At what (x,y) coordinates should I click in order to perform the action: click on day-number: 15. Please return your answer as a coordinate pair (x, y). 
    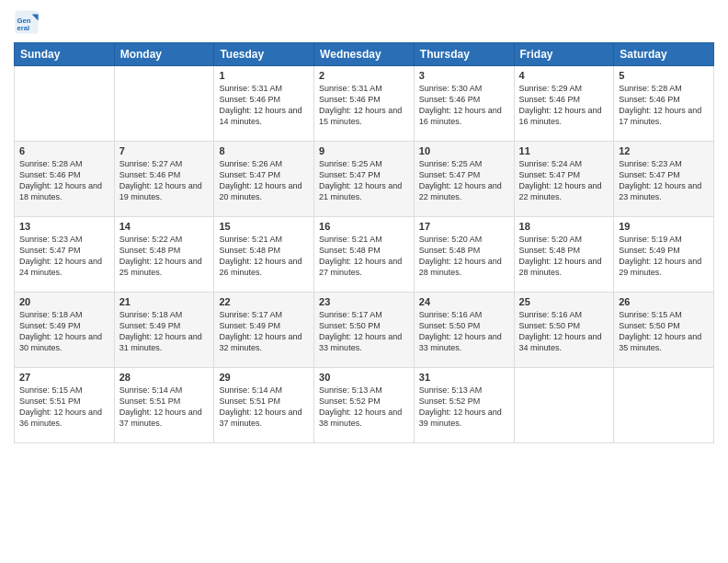
    Looking at the image, I should click on (264, 226).